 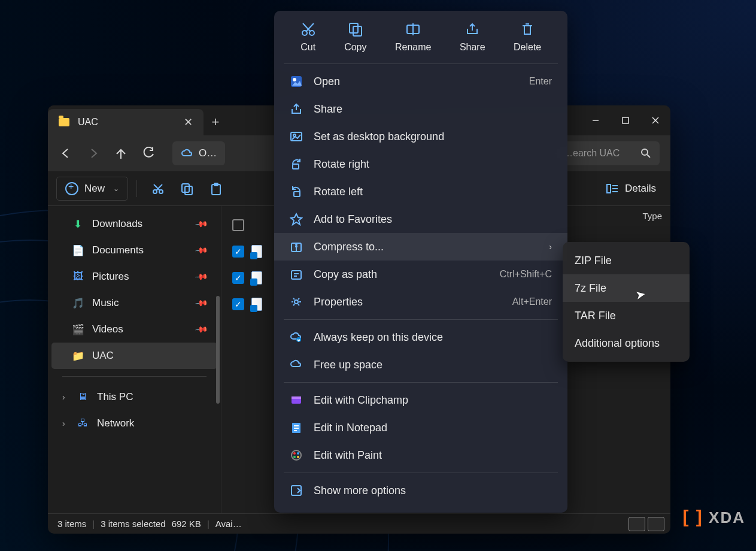 What do you see at coordinates (134, 250) in the screenshot?
I see `sidebar-item-documents: 📄 Documents 📌` at bounding box center [134, 250].